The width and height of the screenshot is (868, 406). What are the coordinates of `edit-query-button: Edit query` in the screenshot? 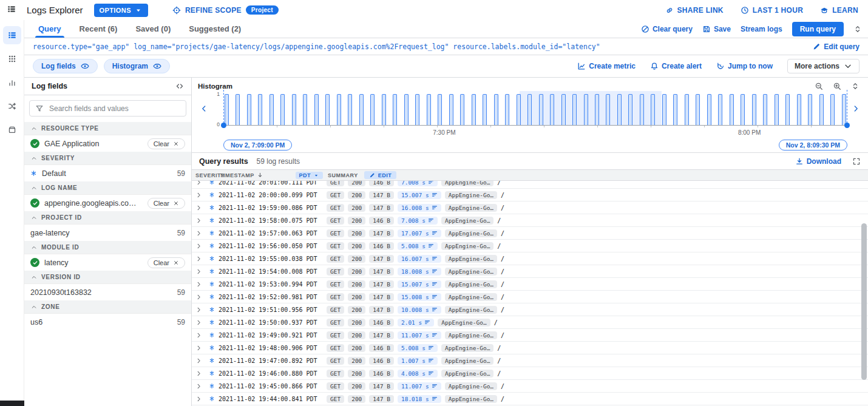 It's located at (836, 47).